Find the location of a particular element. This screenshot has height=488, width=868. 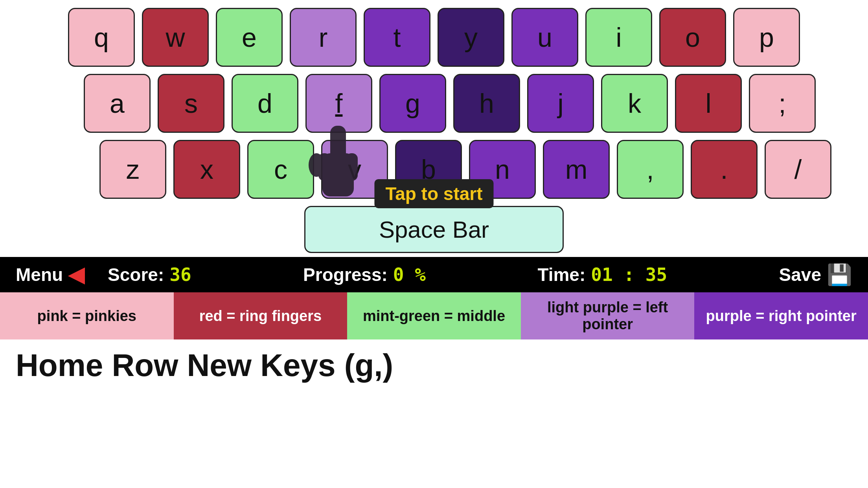

key-y: y is located at coordinates (471, 37).